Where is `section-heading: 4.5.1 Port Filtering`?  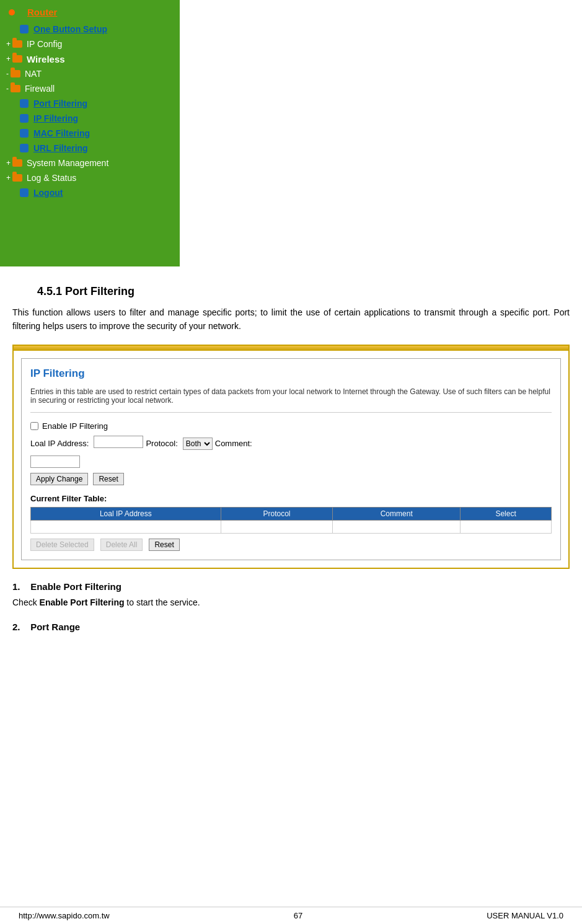 section-heading: 4.5.1 Port Filtering is located at coordinates (304, 291).